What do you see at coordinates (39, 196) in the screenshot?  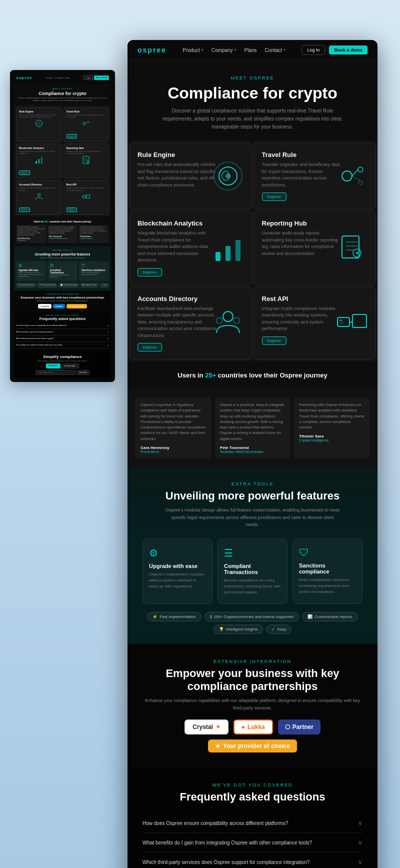 I see `lp-card-accounts-icon` at bounding box center [39, 196].